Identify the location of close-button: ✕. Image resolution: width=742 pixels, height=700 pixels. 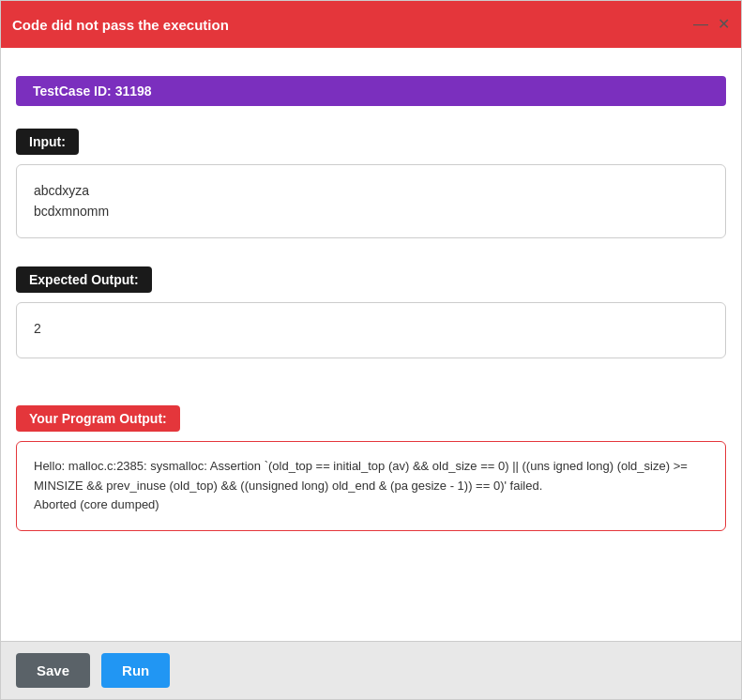
(724, 24).